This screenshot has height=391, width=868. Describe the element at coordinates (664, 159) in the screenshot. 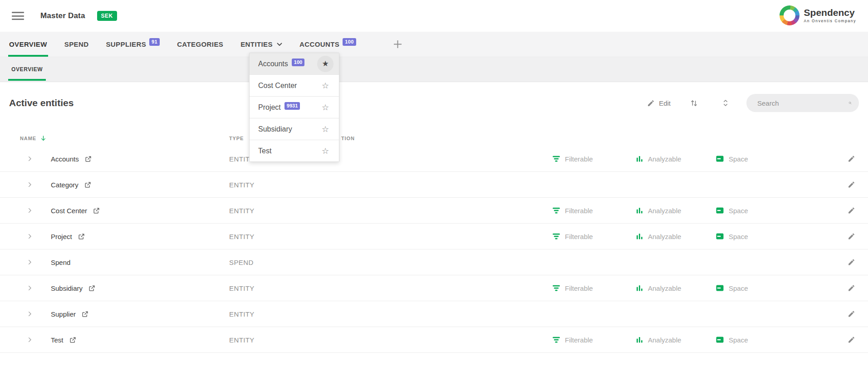

I see `capability-label: Analyzable` at that location.